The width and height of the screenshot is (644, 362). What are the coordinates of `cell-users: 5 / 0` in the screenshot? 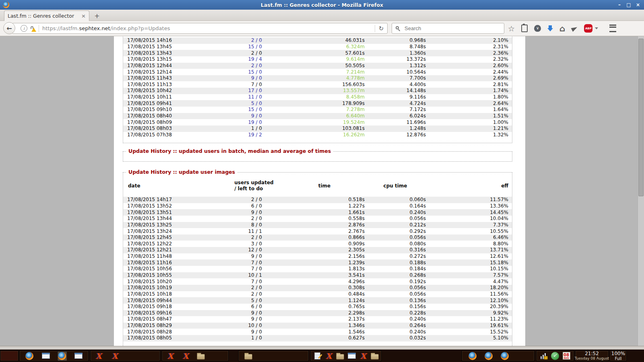 It's located at (254, 103).